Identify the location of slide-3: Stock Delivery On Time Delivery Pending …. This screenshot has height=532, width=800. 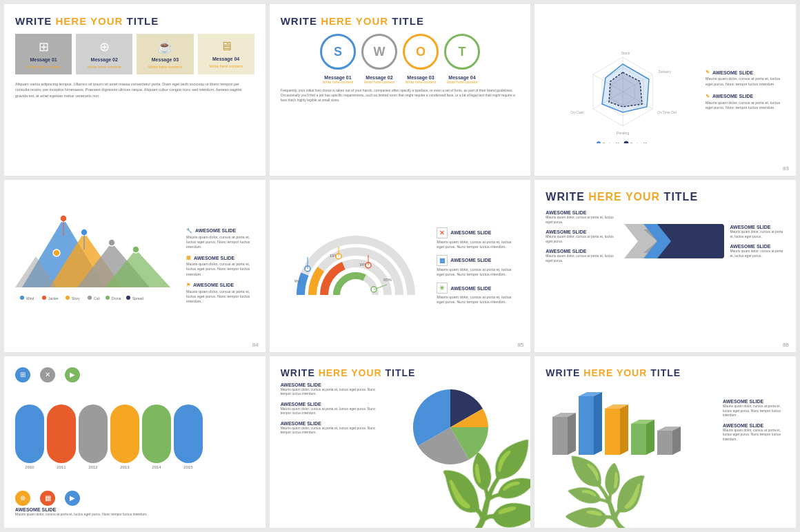
(665, 90).